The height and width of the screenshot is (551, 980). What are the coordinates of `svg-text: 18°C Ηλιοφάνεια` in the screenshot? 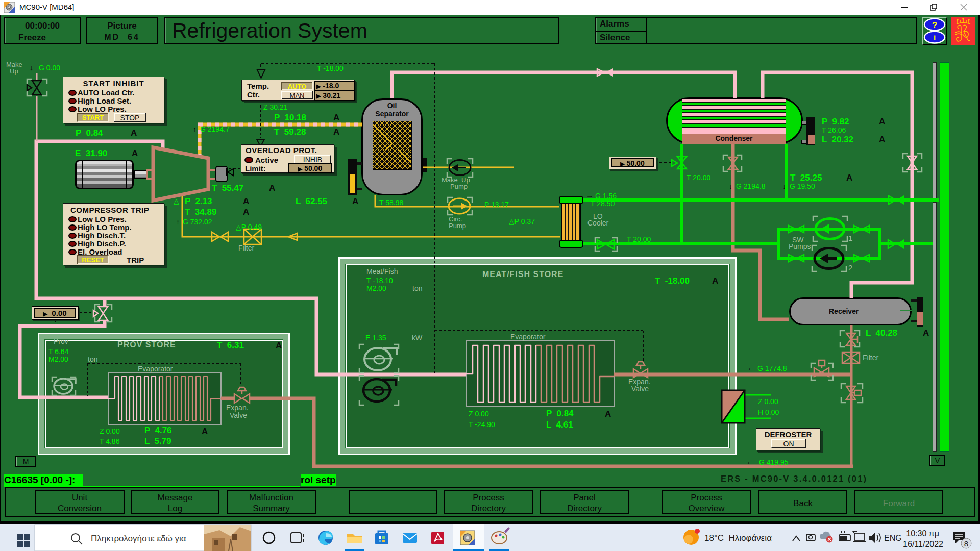 It's located at (738, 538).